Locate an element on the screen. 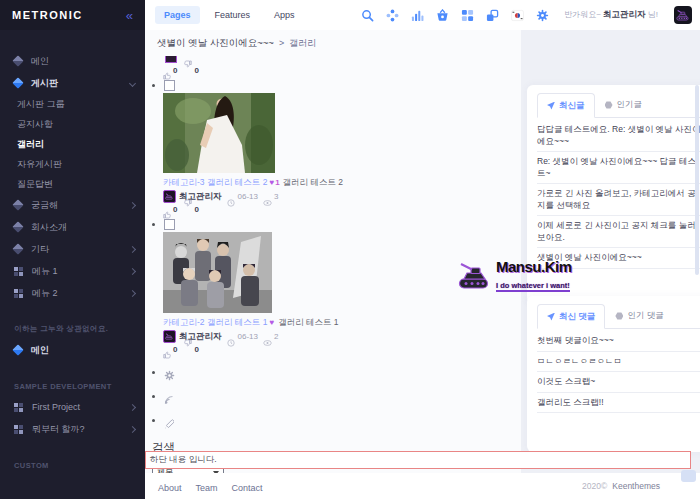 This screenshot has width=700, height=499. post-title: 갤러리 테스트 1 is located at coordinates (308, 322).